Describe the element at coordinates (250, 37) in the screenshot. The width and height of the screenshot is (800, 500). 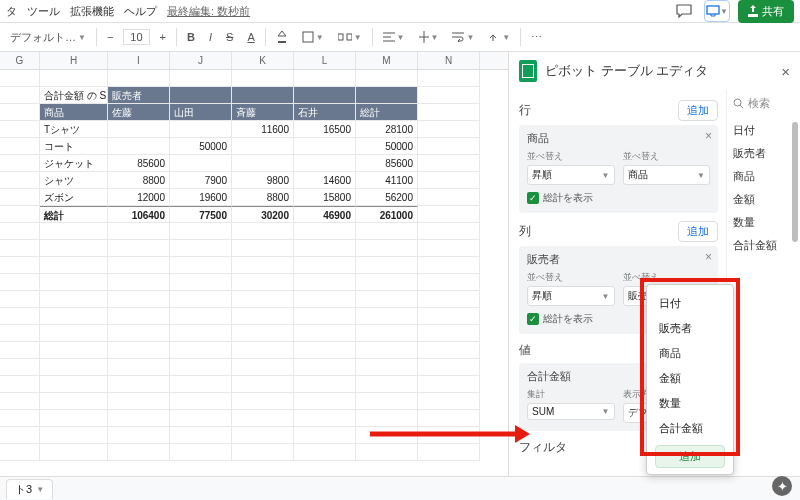
I see `text-color-button: A` at that location.